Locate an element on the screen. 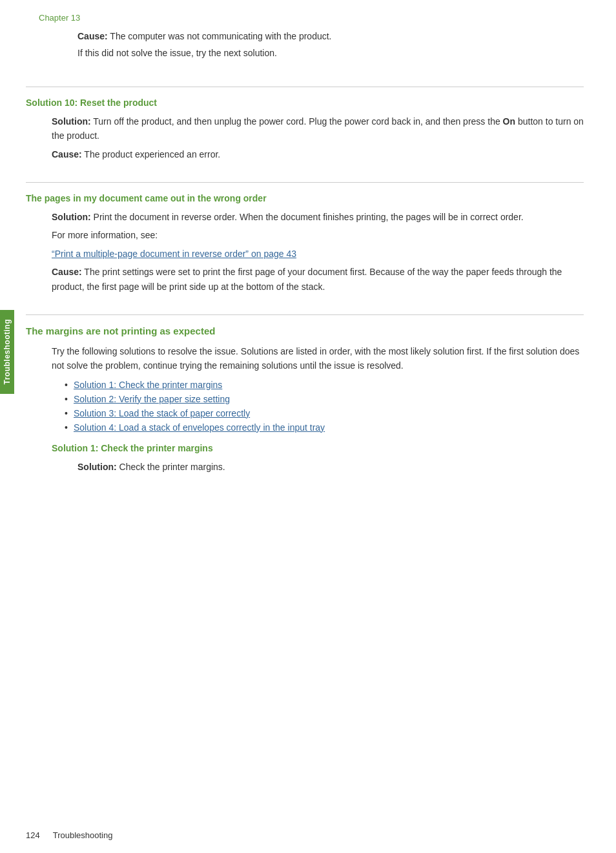 Image resolution: width=616 pixels, height=853 pixels. wrong-order-cause-line: Cause: The print settings were set to pr… is located at coordinates (318, 279).